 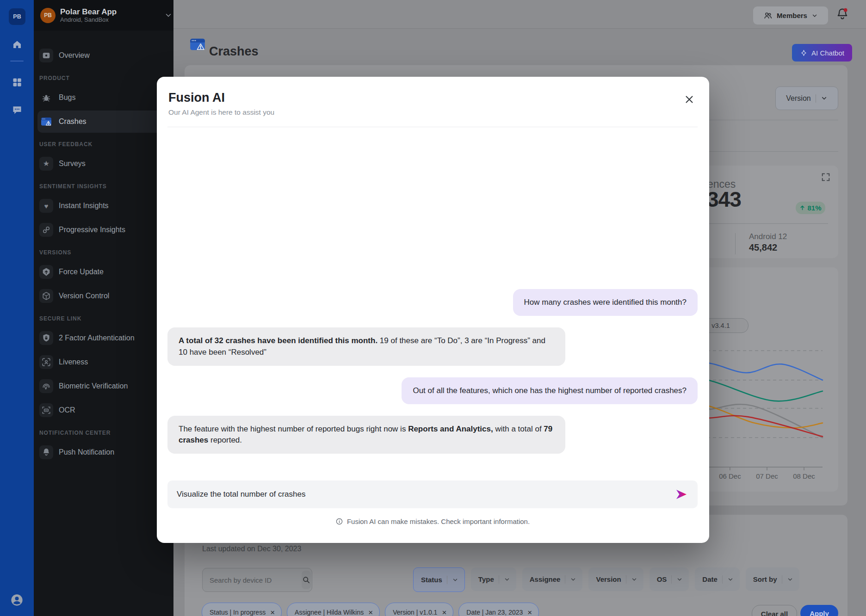 What do you see at coordinates (773, 579) in the screenshot?
I see `filter-sort-by: Sort by` at bounding box center [773, 579].